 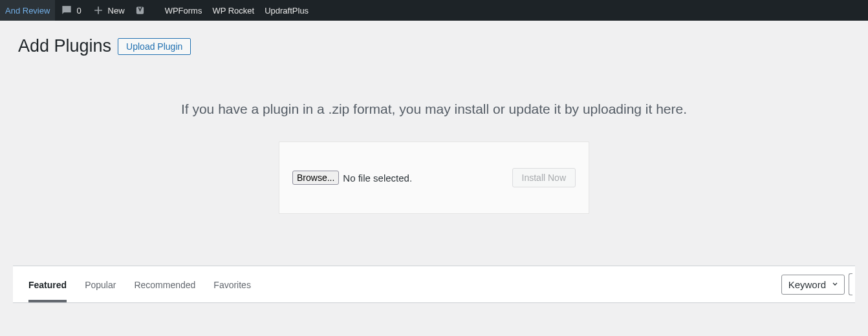 I want to click on admin-toolbar: And Review 0 New WPForms WP Rocket Updra…, so click(x=434, y=10).